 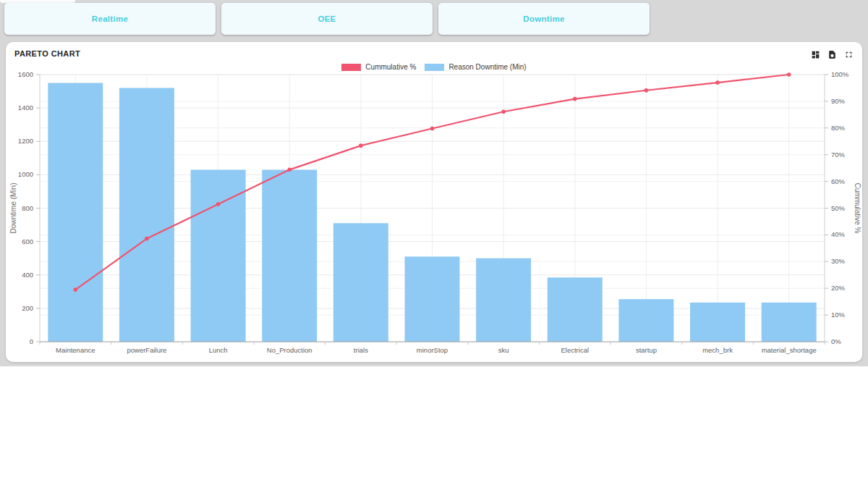 I want to click on svg-text: trials, so click(x=361, y=350).